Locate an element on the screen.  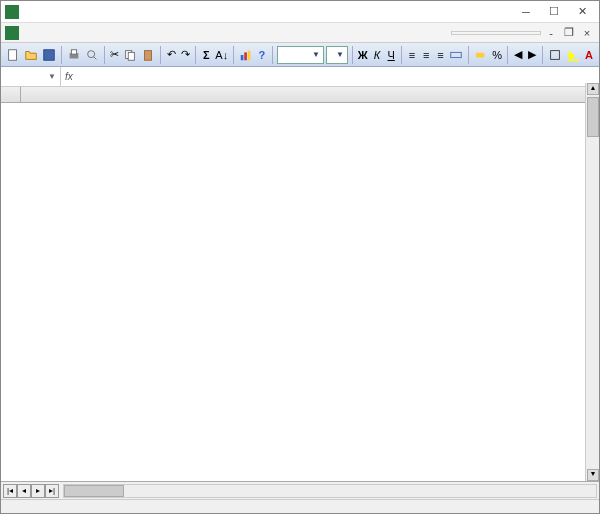
sheet-tabs-bar: |◂ ◂ ▸ ▸| is located at coordinates (300, 490).